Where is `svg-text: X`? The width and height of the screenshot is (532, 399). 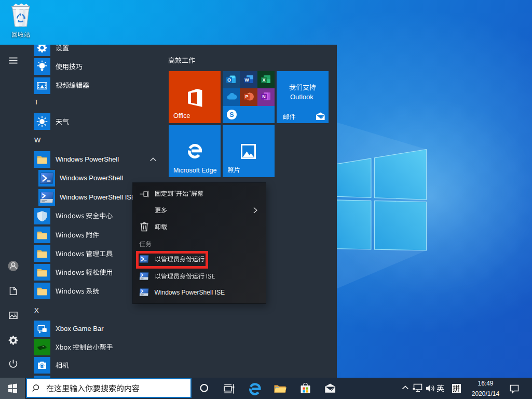 svg-text: X is located at coordinates (264, 80).